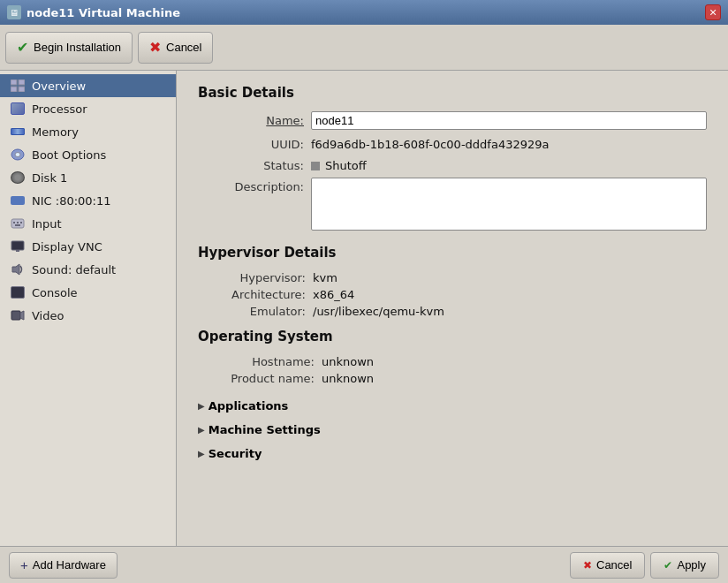 Image resolution: width=728 pixels, height=583 pixels. I want to click on sidebar-item-sound: Sound: default, so click(88, 269).